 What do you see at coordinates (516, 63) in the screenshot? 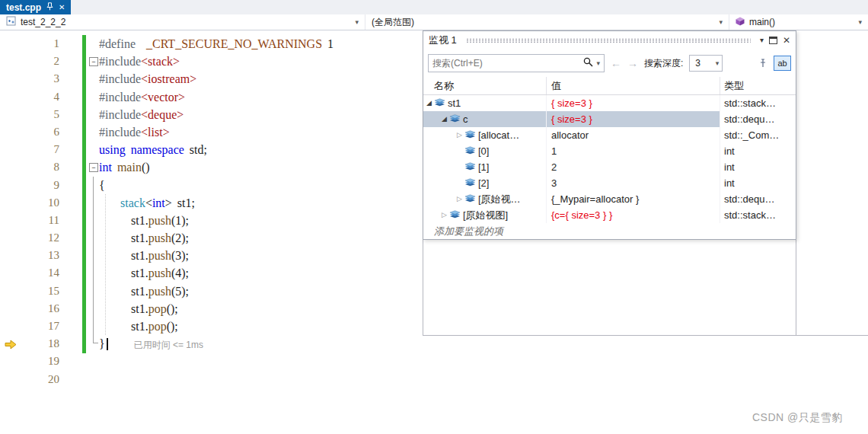
I see `search-box: ▾` at bounding box center [516, 63].